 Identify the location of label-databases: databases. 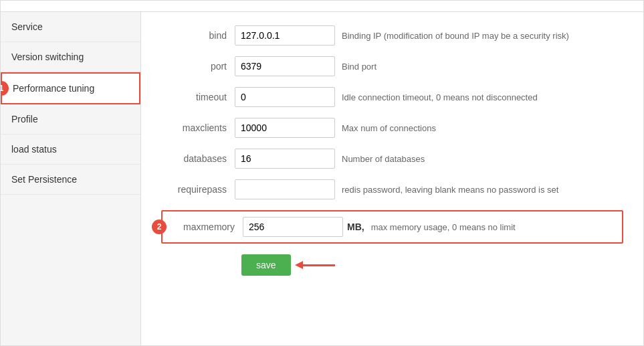
(198, 159).